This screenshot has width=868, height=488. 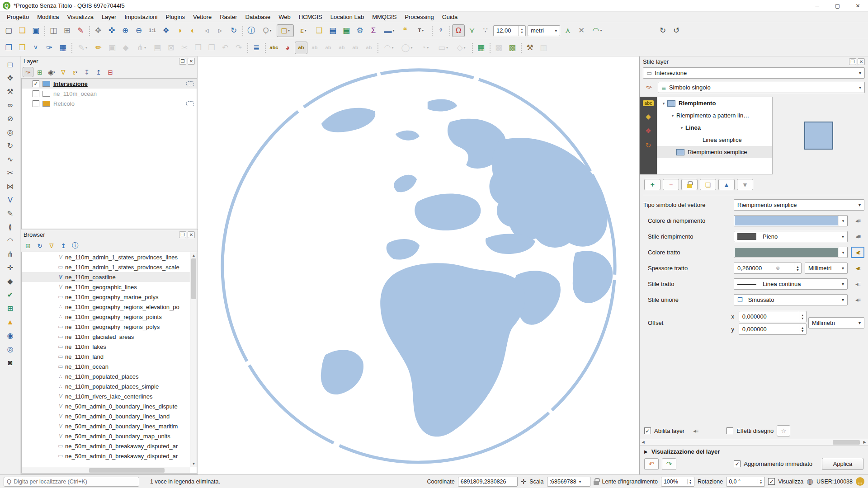 What do you see at coordinates (10, 254) in the screenshot?
I see `vertex-editor-tool: ⋔` at bounding box center [10, 254].